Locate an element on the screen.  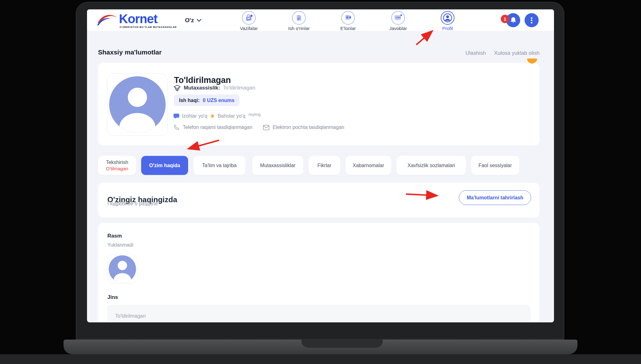
graduation-cap-icon is located at coordinates (177, 88).